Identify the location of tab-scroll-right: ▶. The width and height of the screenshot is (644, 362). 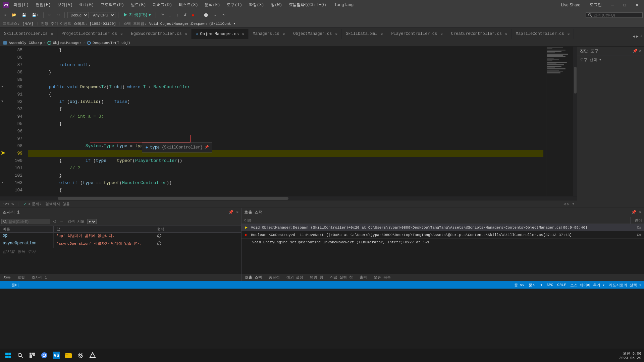
(637, 36).